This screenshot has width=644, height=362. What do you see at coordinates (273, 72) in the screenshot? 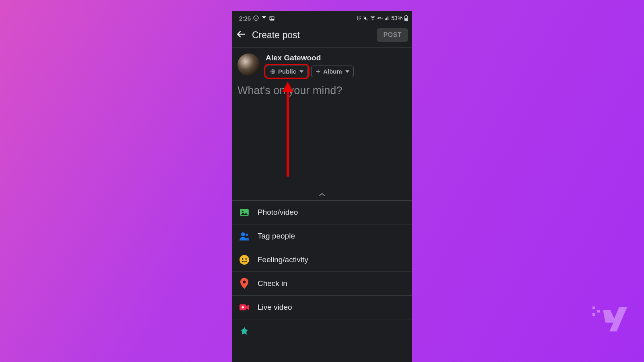
I see `globe-icon` at bounding box center [273, 72].